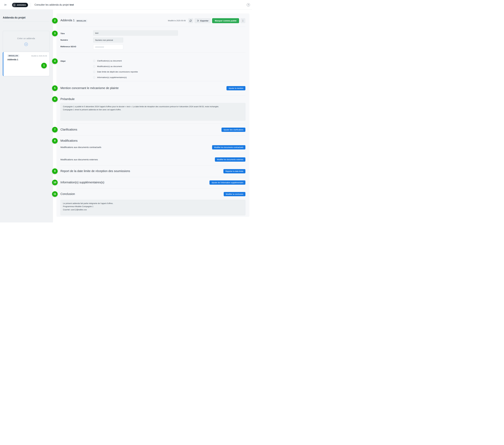  I want to click on add-clarifications-button: Ajouter des clarifications, so click(233, 130).